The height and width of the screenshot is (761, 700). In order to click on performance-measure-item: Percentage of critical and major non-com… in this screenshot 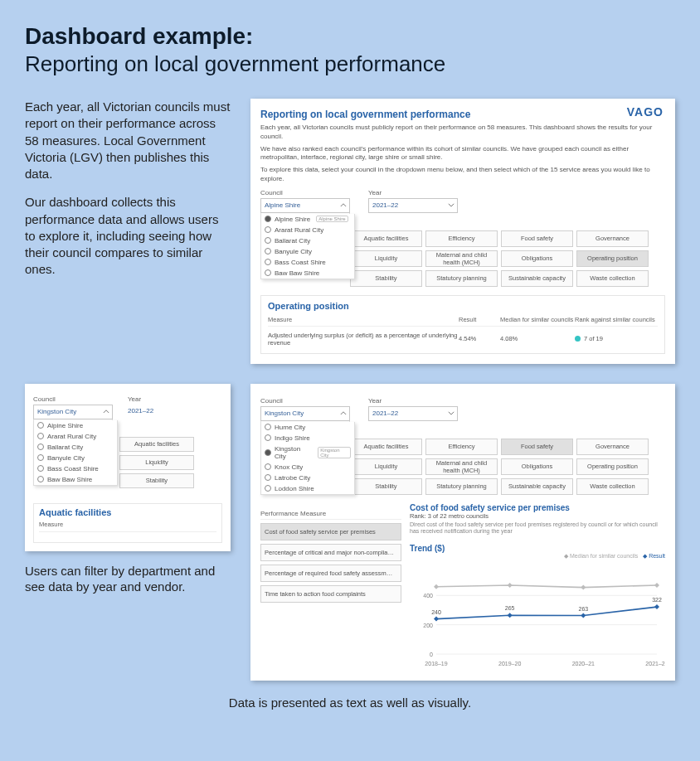, I will do `click(331, 552)`.